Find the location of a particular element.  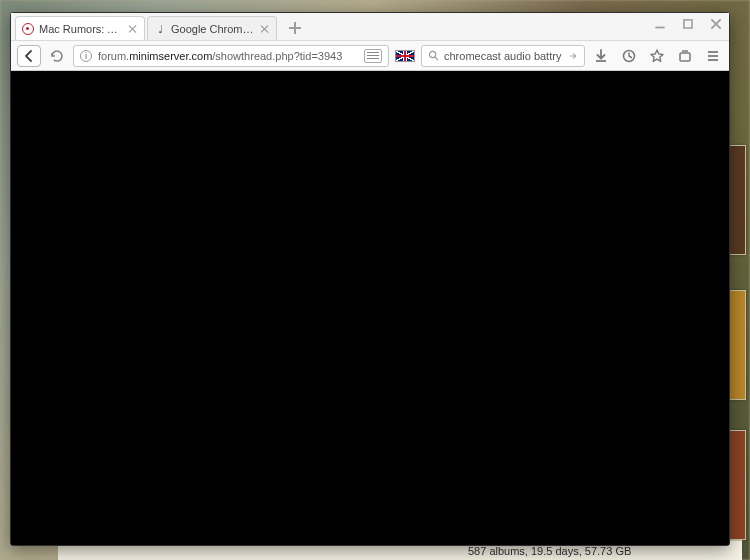

toolbar: i forum.minimserver.com/showthread.php?t… is located at coordinates (370, 56).